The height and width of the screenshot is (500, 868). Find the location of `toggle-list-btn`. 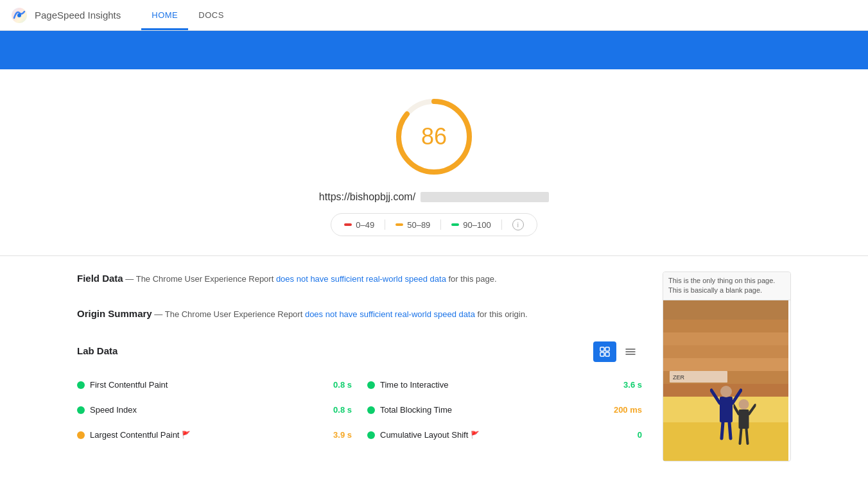

toggle-list-btn is located at coordinates (630, 352).